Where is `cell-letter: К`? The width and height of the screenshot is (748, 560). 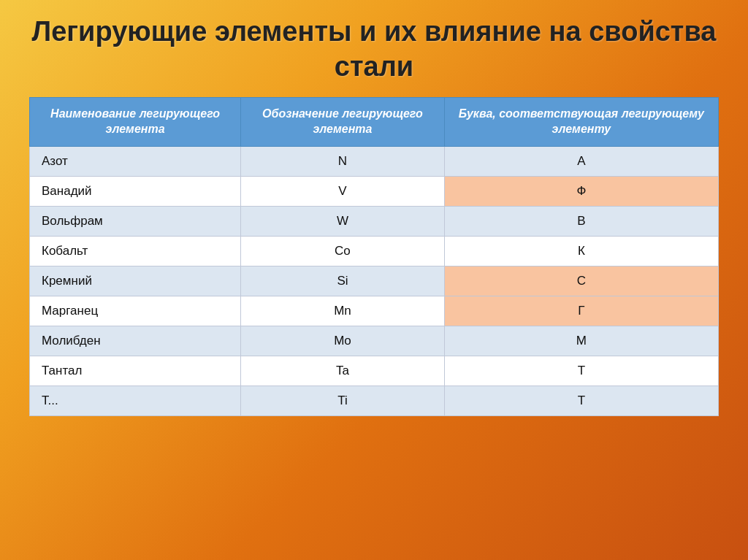 cell-letter: К is located at coordinates (581, 251).